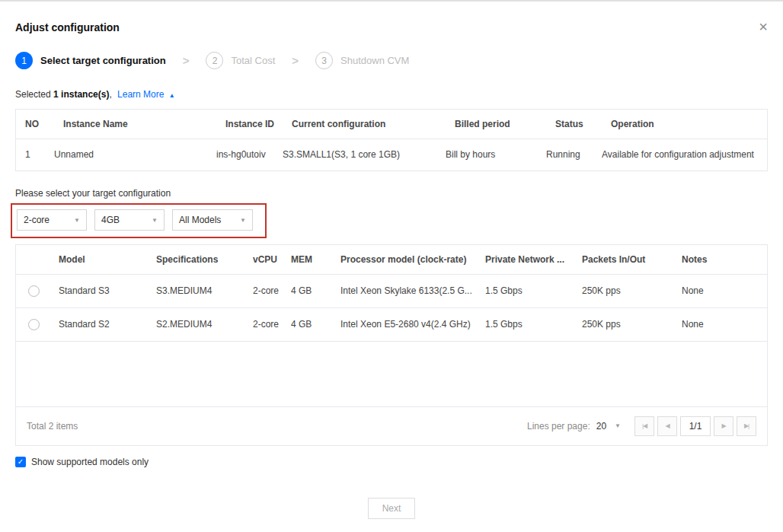  Describe the element at coordinates (140, 94) in the screenshot. I see `learn-more-link: Learn More` at that location.